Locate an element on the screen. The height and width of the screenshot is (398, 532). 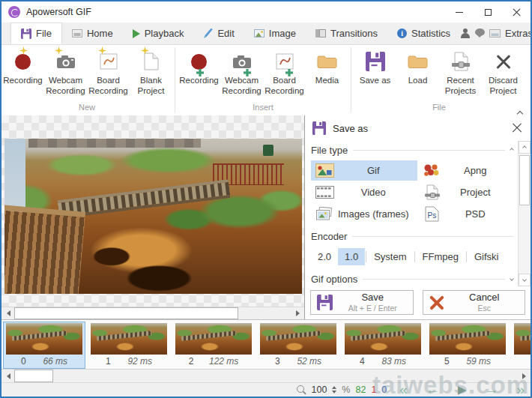
file-type-video: Video is located at coordinates (364, 192).